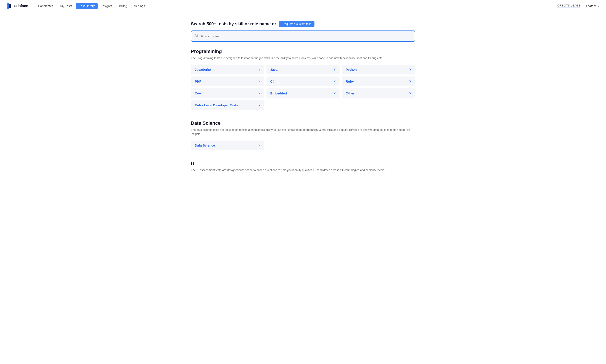 This screenshot has height=364, width=606. What do you see at coordinates (350, 81) in the screenshot?
I see `test-item-label-ruby: Ruby` at bounding box center [350, 81].